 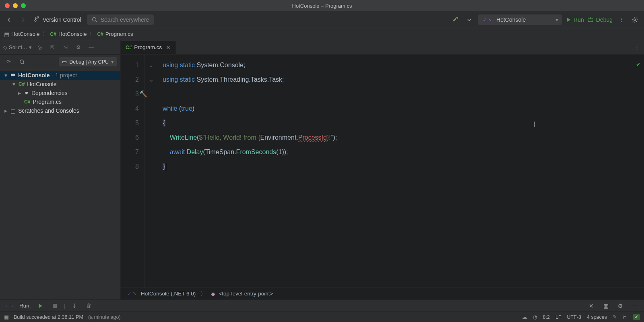 I want to click on line-separator: LF, so click(x=559, y=317).